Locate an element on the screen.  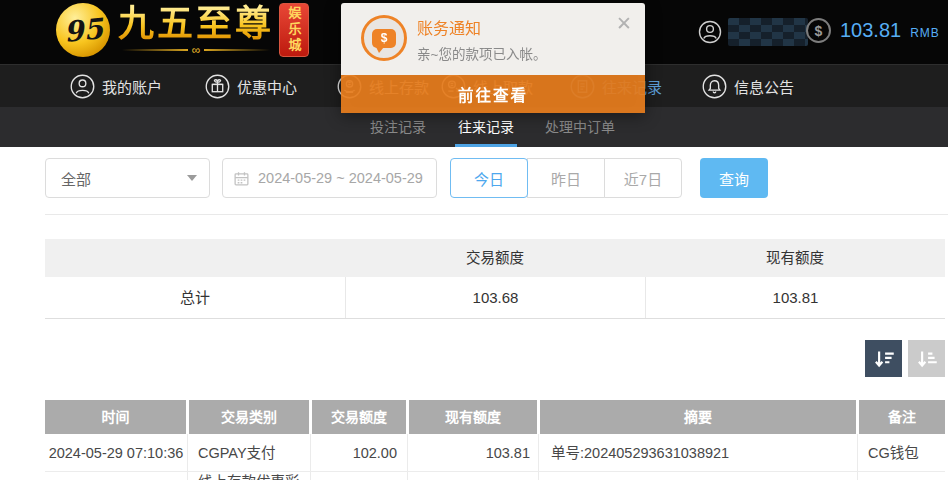
sort-ascending-button is located at coordinates (926, 358).